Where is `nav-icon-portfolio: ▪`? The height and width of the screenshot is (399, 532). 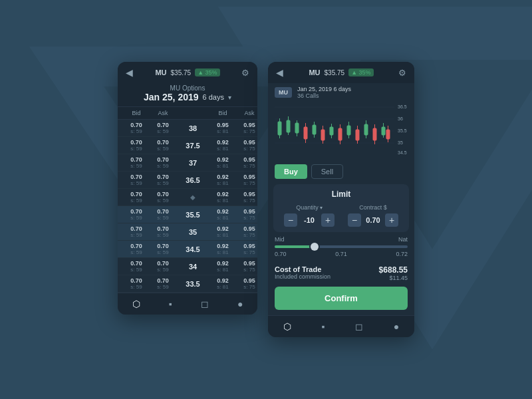
nav-icon-portfolio: ▪ is located at coordinates (170, 304).